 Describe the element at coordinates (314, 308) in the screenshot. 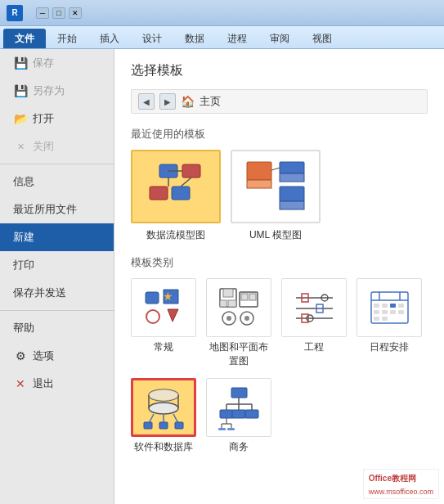

I see `engineering-svg` at that location.